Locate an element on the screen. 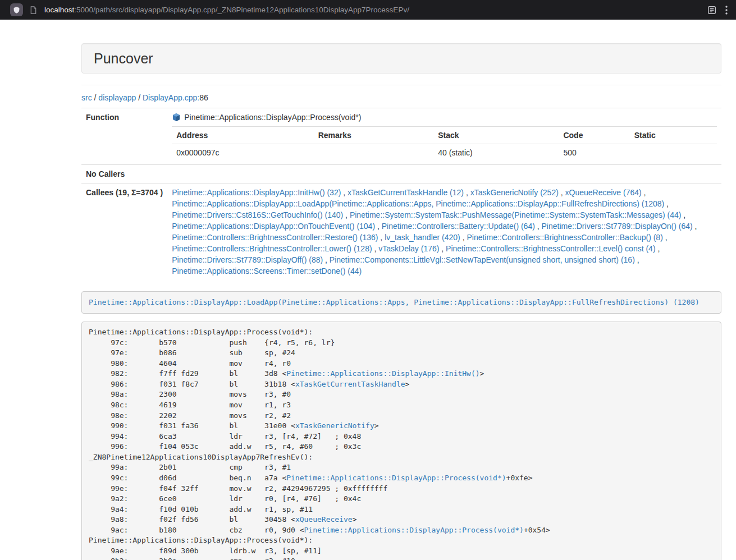 The width and height of the screenshot is (736, 560). menu-kebab-icon is located at coordinates (726, 10).